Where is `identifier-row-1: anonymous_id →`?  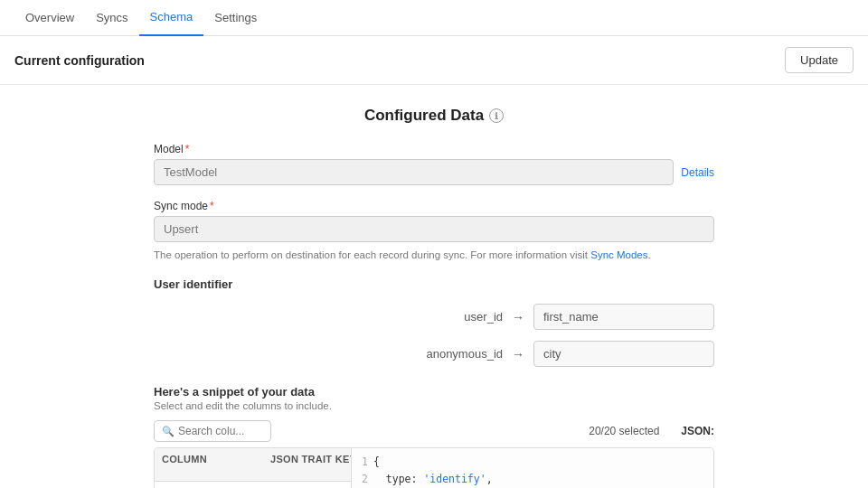
identifier-row-1: anonymous_id → is located at coordinates (434, 354).